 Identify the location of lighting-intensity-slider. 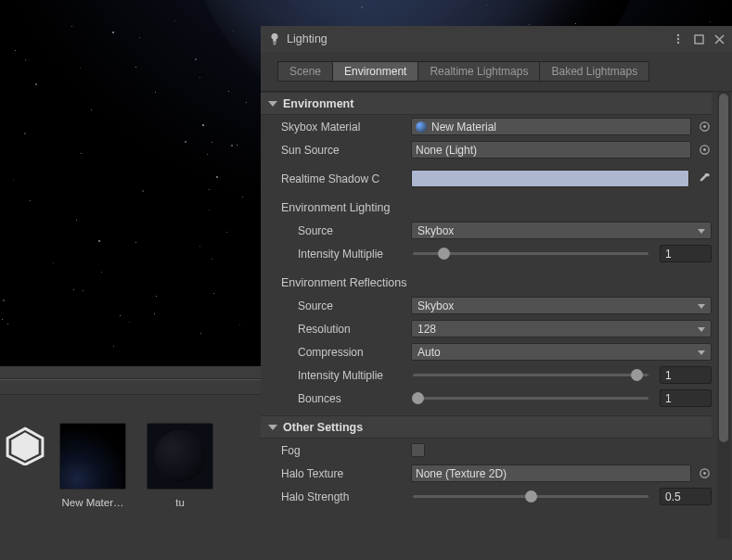
(531, 254).